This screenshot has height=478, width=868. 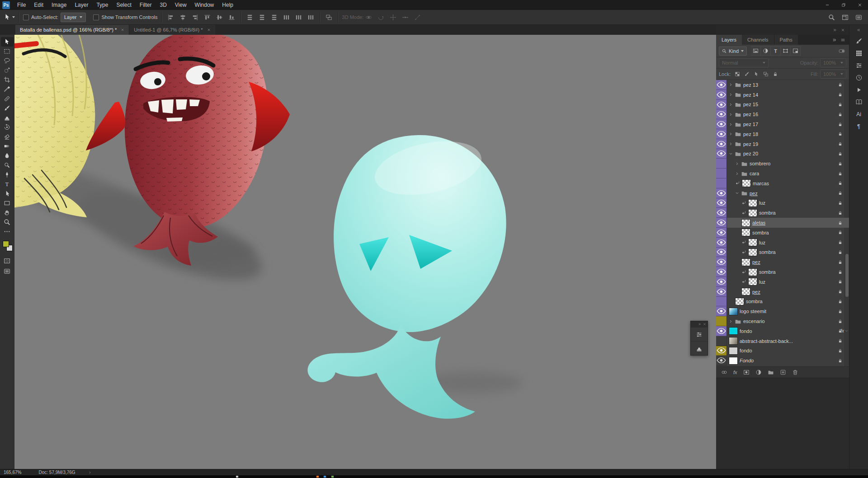 I want to click on history-brush-tool, so click(x=7, y=127).